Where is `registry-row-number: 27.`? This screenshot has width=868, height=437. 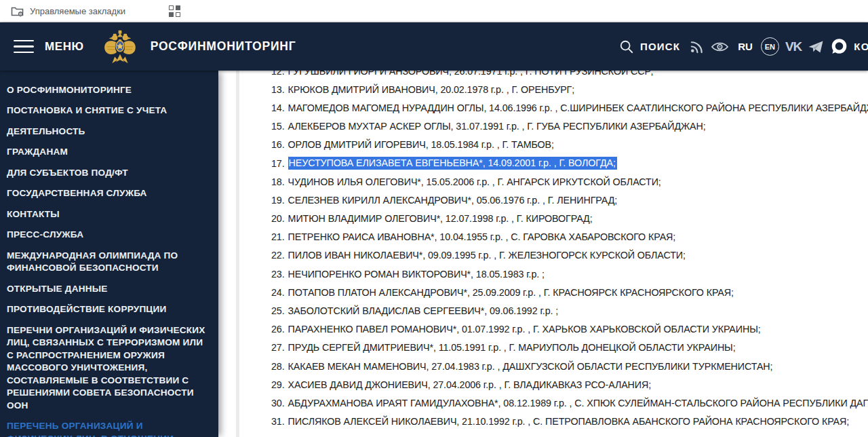
registry-row-number: 27. is located at coordinates (278, 347).